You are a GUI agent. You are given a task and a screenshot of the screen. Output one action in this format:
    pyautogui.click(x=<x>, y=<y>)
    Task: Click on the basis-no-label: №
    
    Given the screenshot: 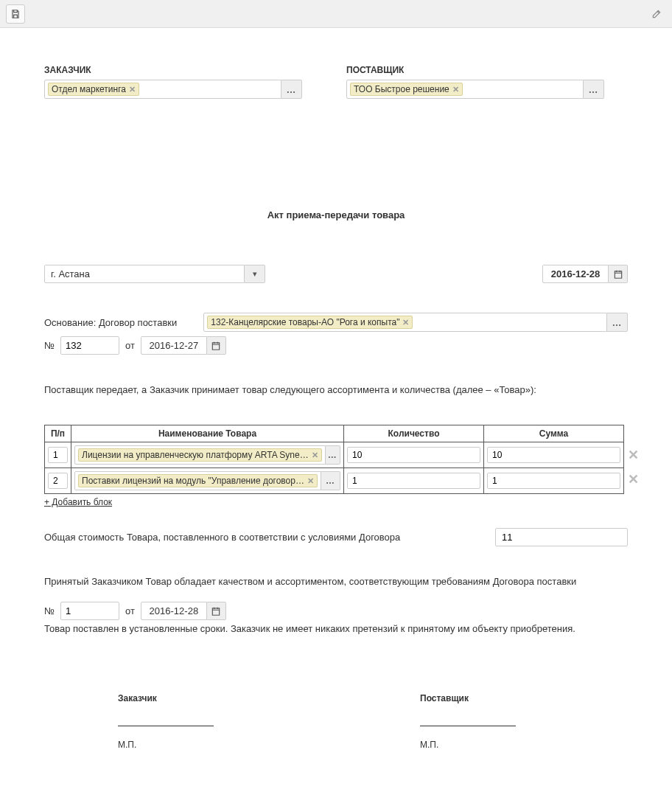 What is the action you would take?
    pyautogui.click(x=49, y=345)
    